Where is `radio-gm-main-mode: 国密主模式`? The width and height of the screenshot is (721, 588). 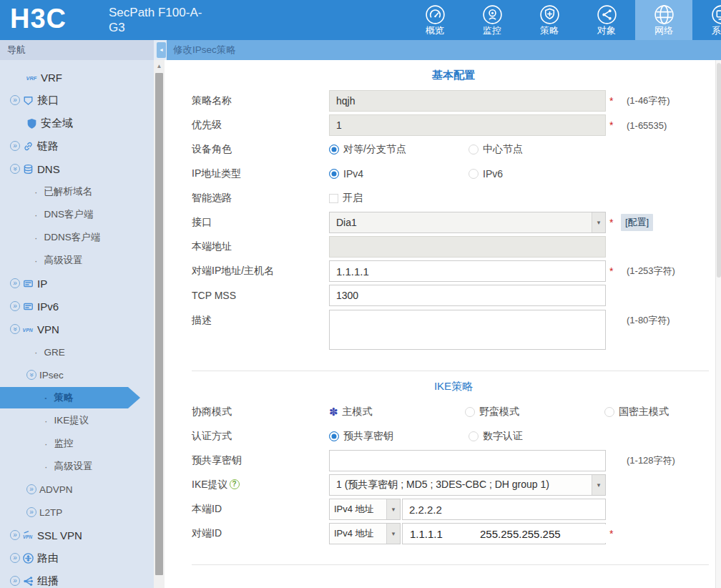 radio-gm-main-mode: 国密主模式 is located at coordinates (637, 412).